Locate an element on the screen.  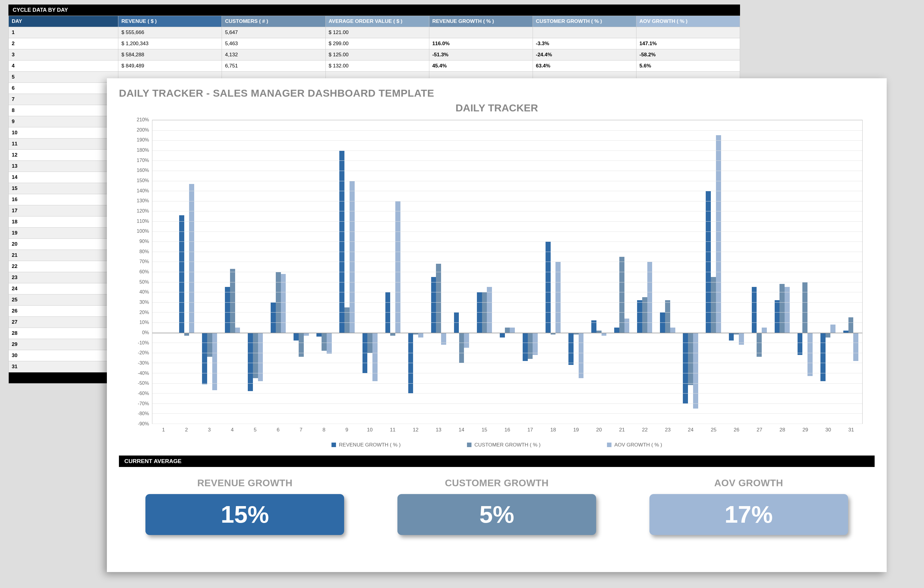
table-row: 3$ 584,2884,132$ 125.00-51.3%-24.4%-58.2… is located at coordinates (375, 55).